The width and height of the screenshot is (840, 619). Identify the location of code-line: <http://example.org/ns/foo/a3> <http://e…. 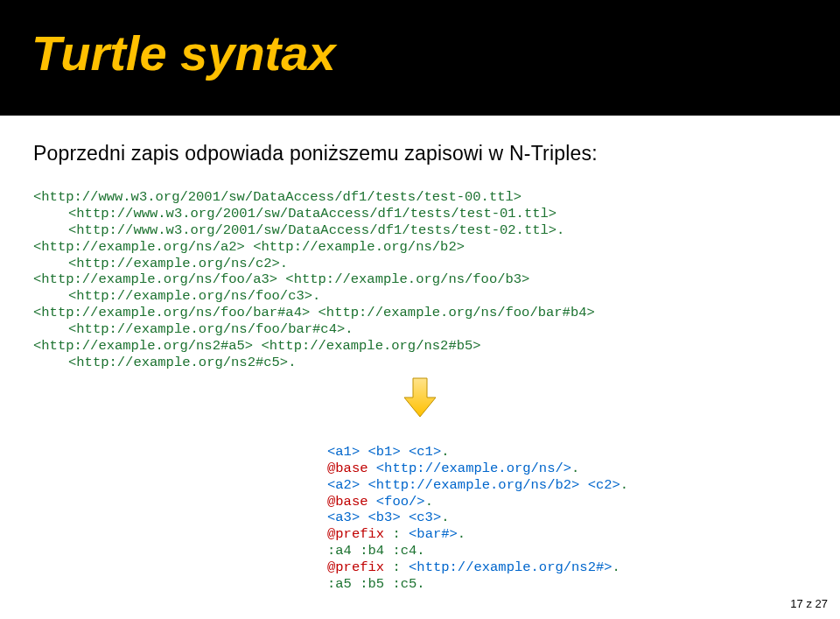
(282, 279).